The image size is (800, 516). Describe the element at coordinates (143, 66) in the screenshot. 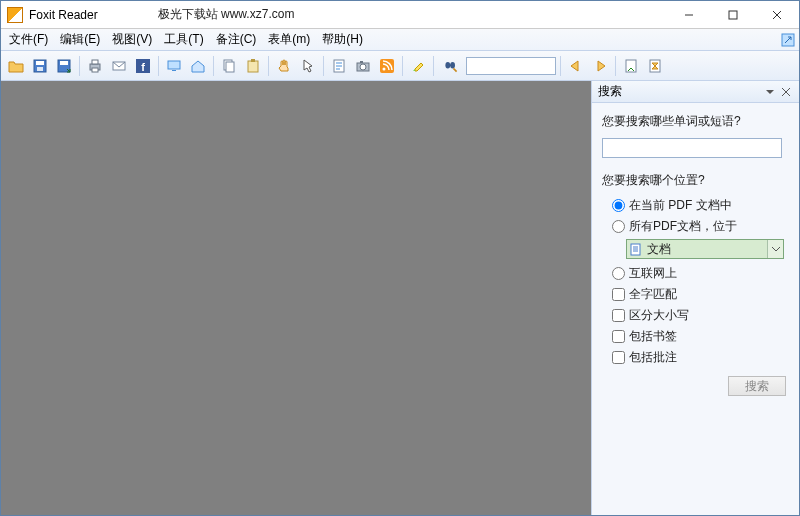

I see `facebook-button: f` at that location.